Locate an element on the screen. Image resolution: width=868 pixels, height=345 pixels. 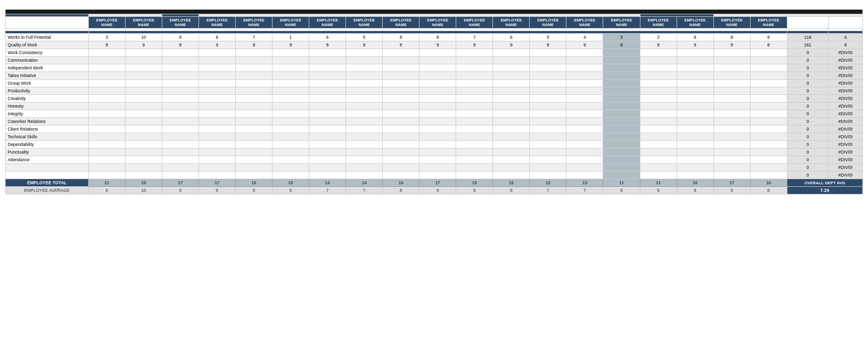
competency-row-3: Communication0#DIV/0! is located at coordinates (434, 60).